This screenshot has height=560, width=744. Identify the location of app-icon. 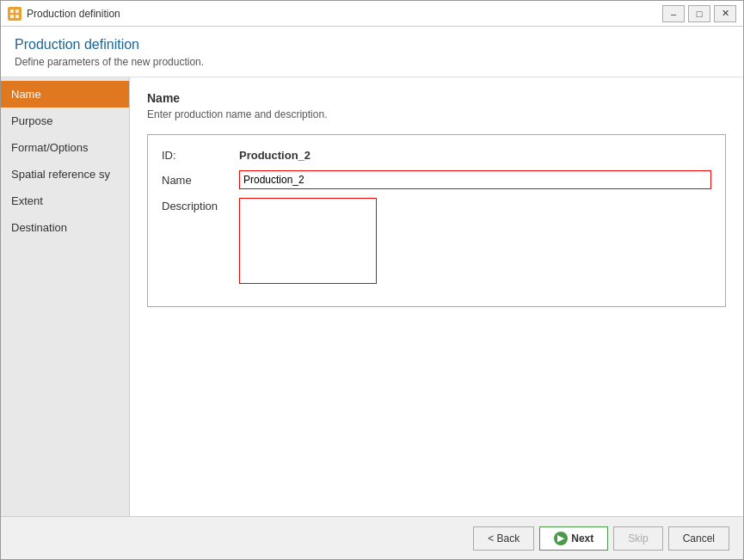
(15, 14).